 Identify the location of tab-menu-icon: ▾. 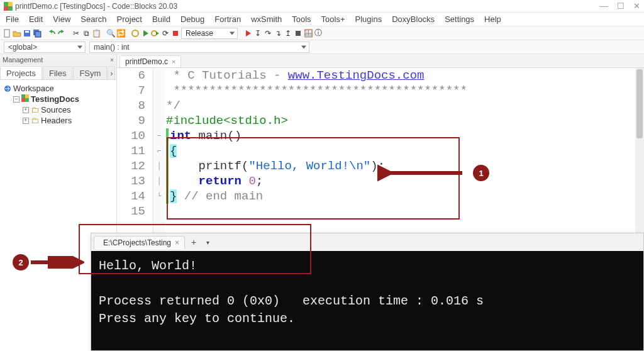
(208, 243).